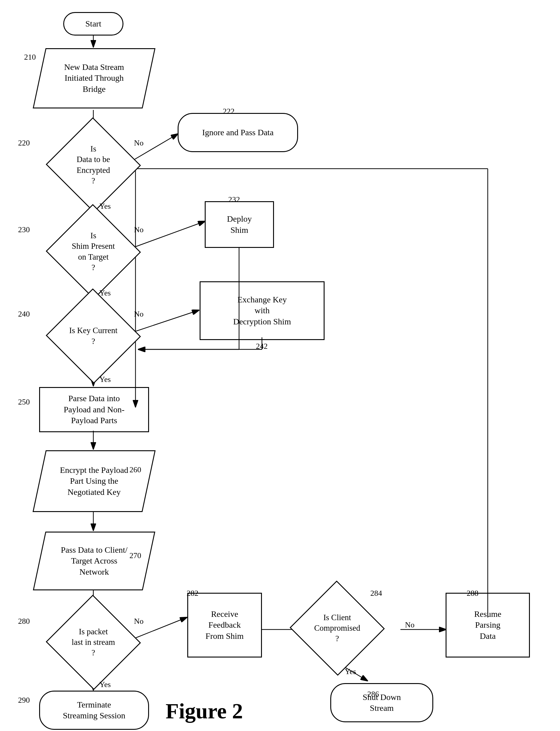  Describe the element at coordinates (93, 642) in the screenshot. I see `node-280: Is packetlast in stream?` at that location.